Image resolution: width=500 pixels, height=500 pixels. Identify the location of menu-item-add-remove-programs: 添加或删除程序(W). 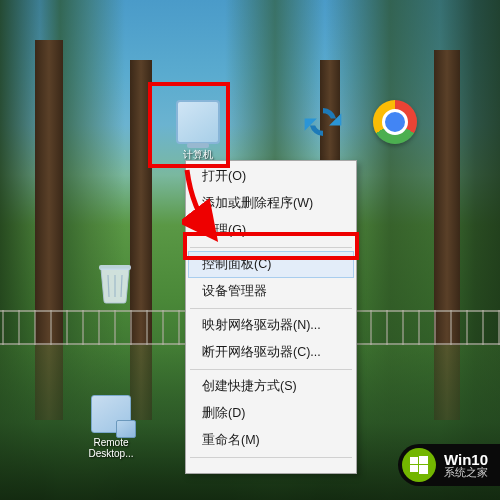
(271, 204).